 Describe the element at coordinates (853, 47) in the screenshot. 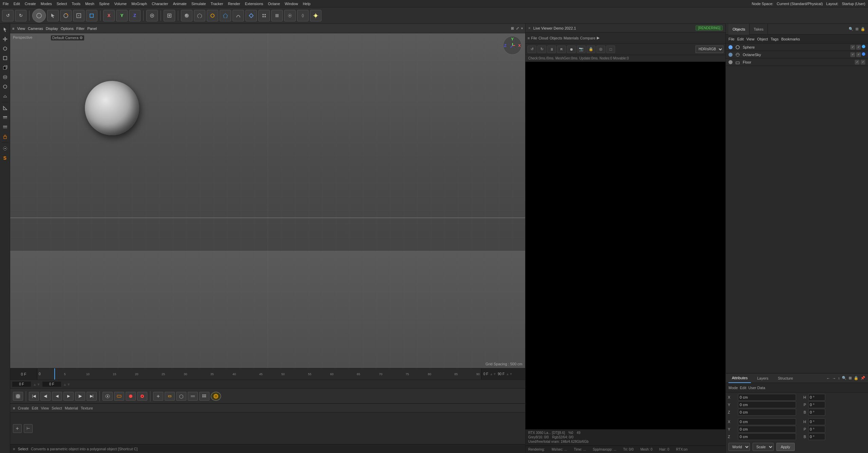

I see `sphere-check-1: ✓` at that location.